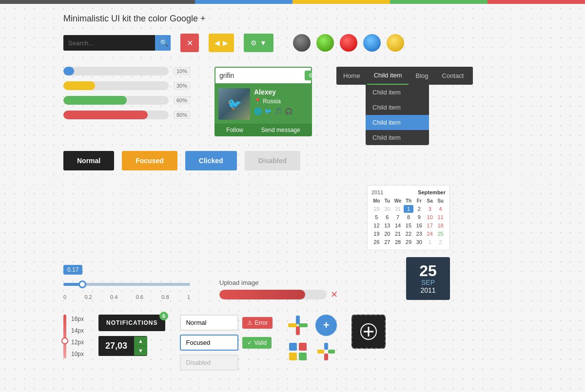 The height and width of the screenshot is (392, 585). I want to click on normal-input, so click(209, 322).